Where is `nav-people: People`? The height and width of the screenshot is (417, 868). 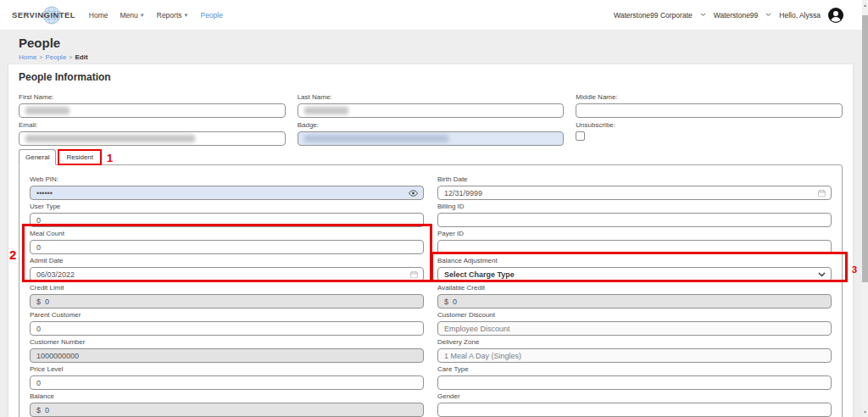
nav-people: People is located at coordinates (211, 15).